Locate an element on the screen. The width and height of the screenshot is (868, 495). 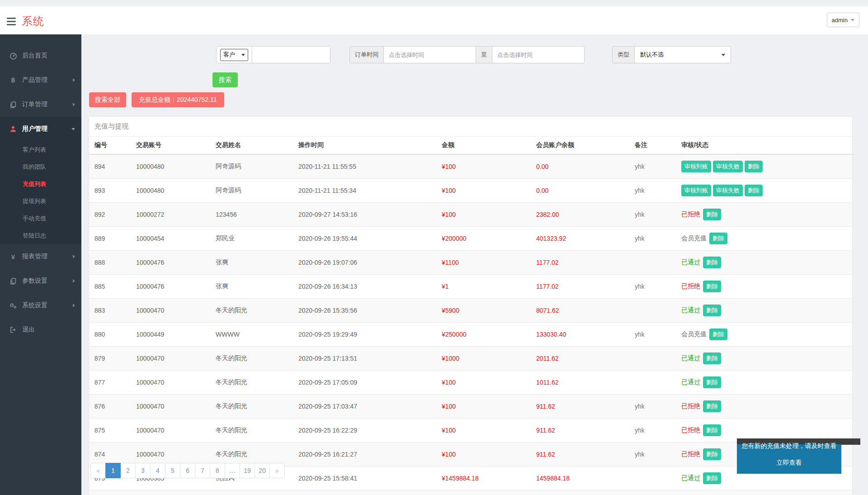
table-row: 87610000470冬天的阳光2020-09-25 17:03:47¥1009… is located at coordinates (471, 406).